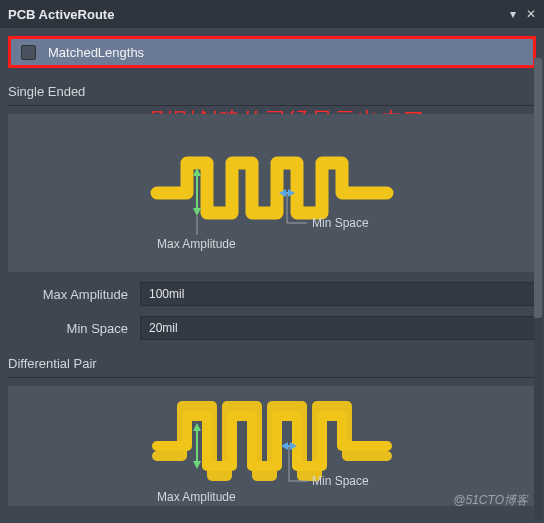 The height and width of the screenshot is (523, 544). What do you see at coordinates (272, 14) in the screenshot?
I see `titlebar: PCB ActiveRoute ▾ ✕` at bounding box center [272, 14].